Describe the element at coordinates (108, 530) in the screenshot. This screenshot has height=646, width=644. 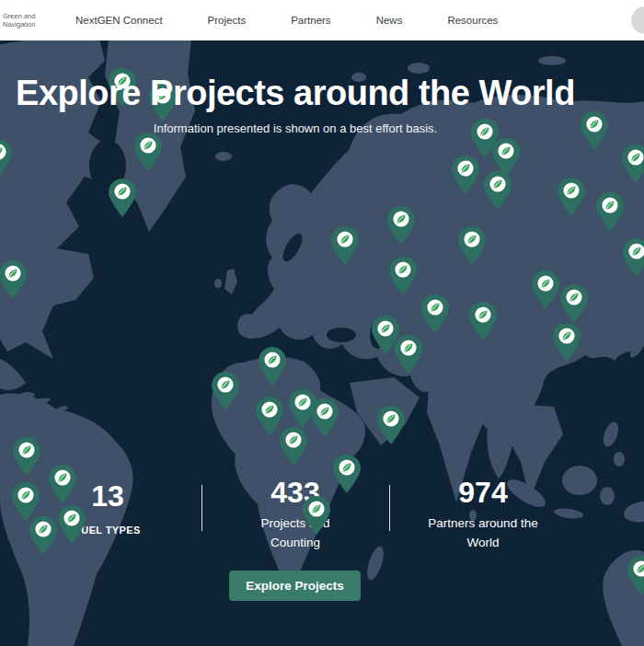
I see `stat-label: FUEL TYPES` at that location.